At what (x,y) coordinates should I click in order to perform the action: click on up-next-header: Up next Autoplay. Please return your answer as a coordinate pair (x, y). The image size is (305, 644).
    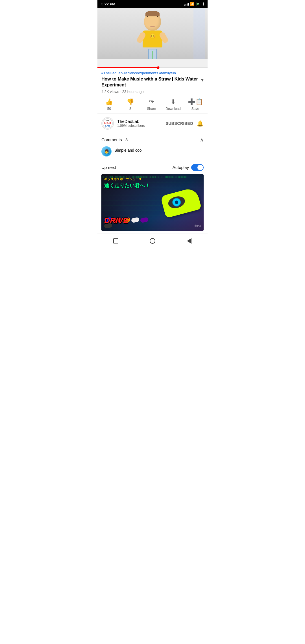
    Looking at the image, I should click on (152, 167).